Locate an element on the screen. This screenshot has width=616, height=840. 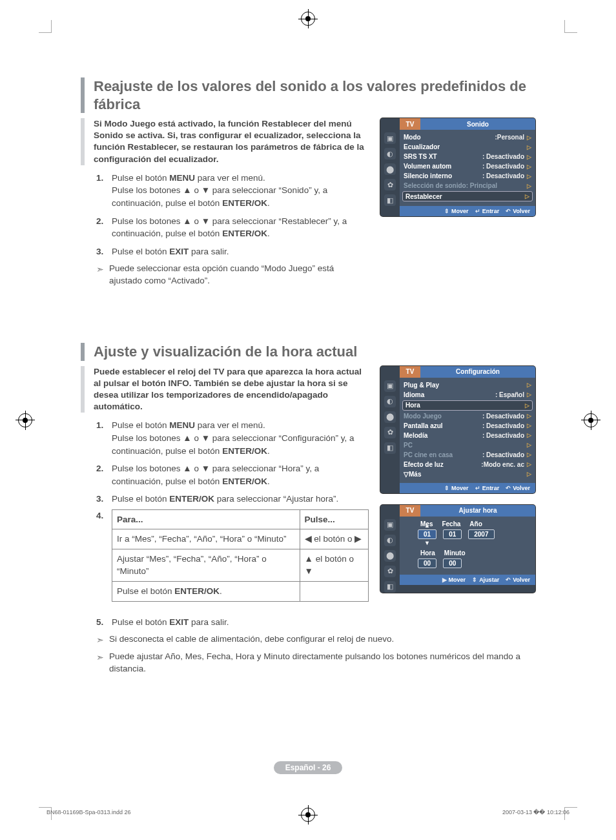
osd-menu-row: PC cine en casa: Desactivado▷ is located at coordinates (467, 455).